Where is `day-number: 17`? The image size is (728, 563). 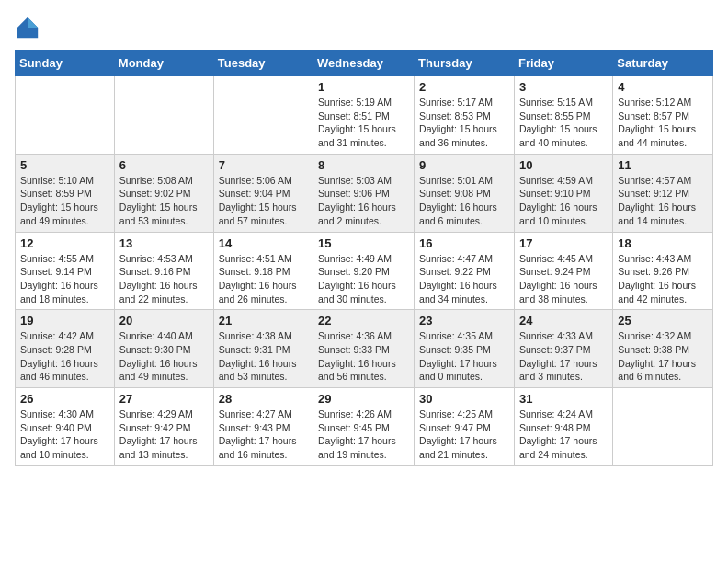 day-number: 17 is located at coordinates (563, 243).